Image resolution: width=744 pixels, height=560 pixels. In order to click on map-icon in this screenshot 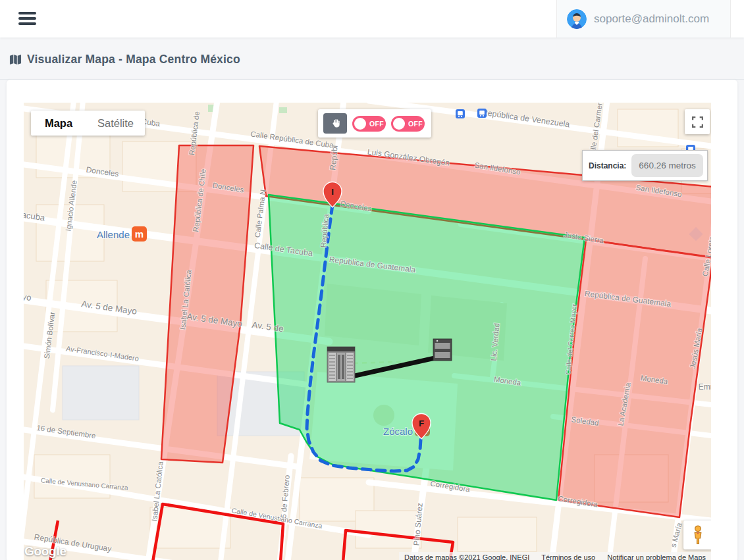, I will do `click(16, 59)`.